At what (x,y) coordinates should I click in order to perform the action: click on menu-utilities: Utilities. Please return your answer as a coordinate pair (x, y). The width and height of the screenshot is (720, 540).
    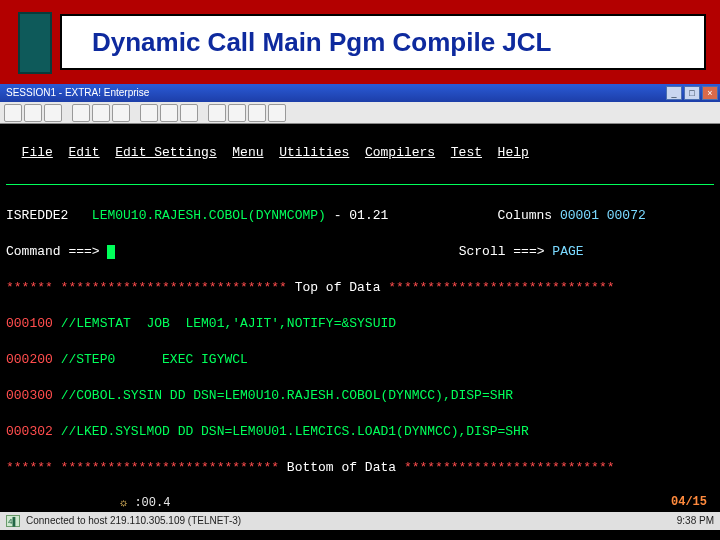
    Looking at the image, I should click on (314, 152).